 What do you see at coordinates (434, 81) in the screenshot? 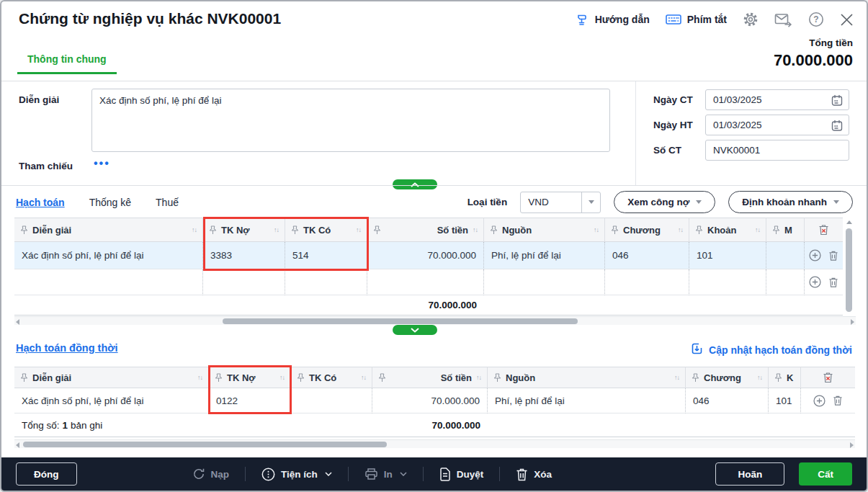
I see `divider` at bounding box center [434, 81].